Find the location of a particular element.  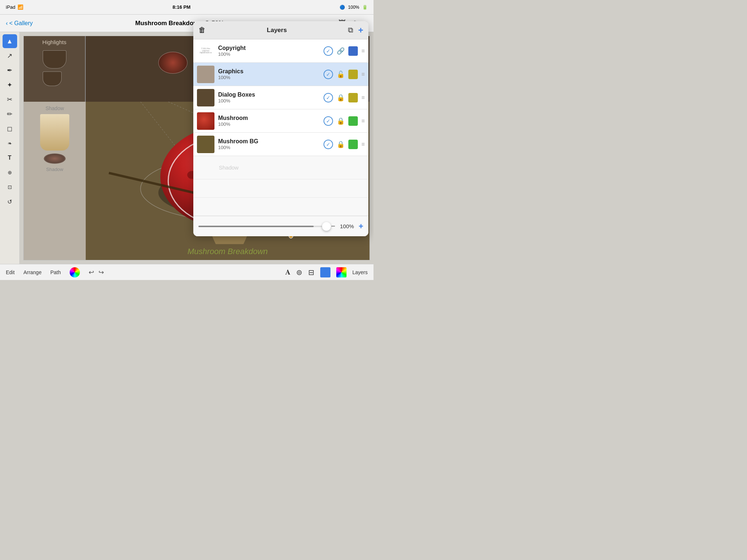

tool-panel: ▲ ↗ ✒ ✦ ✂ ✏ ◻ ❧ T ⊕ ⊡ ↺ is located at coordinates (10, 148).